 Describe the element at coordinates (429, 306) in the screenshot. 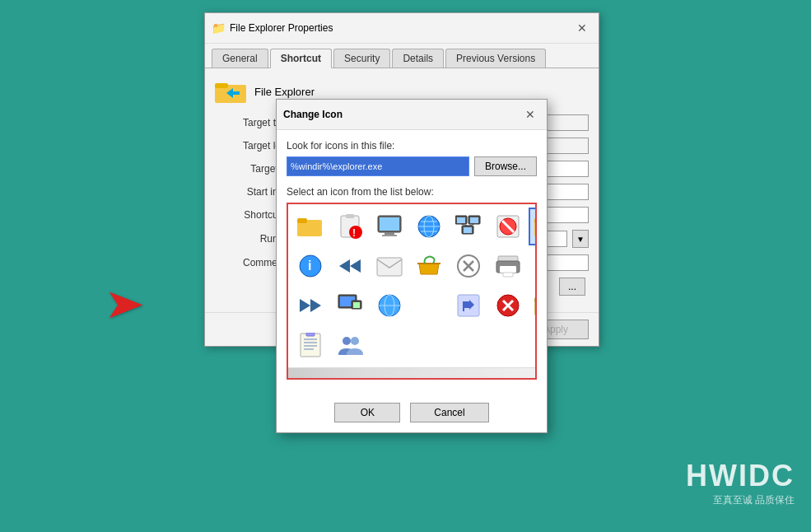

I see `icon-cell-blank` at that location.